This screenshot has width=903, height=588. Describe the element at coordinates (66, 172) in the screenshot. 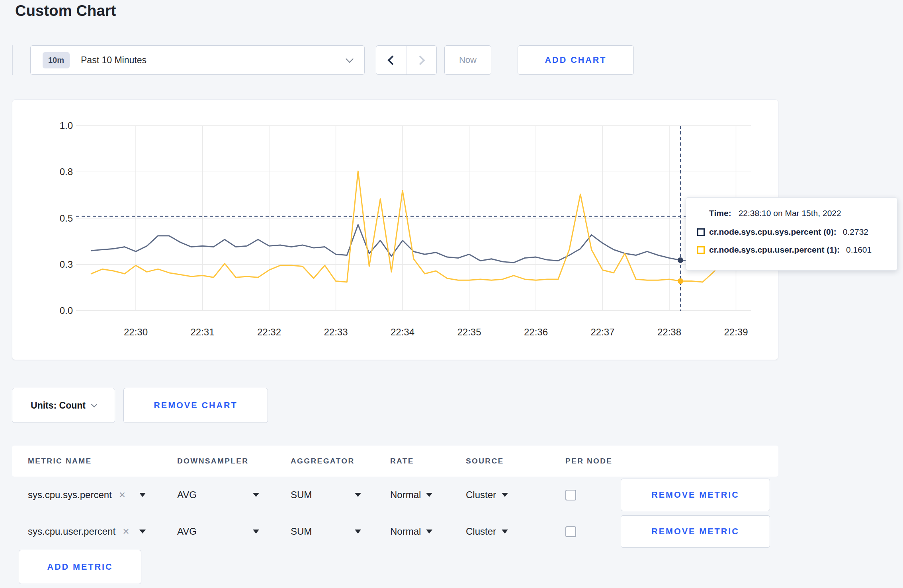

I see `svg-text: 0.8` at that location.